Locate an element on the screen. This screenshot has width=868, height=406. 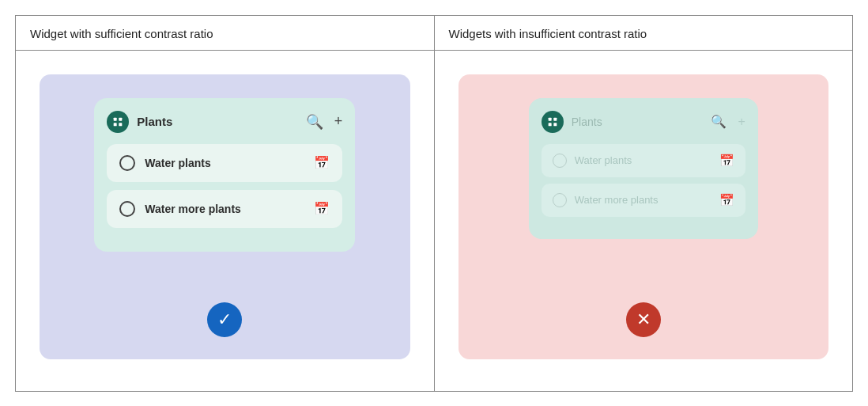
bad-add-icon: + is located at coordinates (742, 122).